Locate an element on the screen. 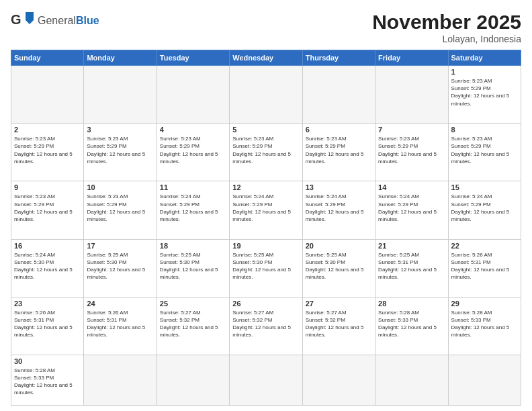 This screenshot has width=532, height=411. day-4: 4Sunrise: 5:23 AMSunset: 5:29 PMDaylight… is located at coordinates (193, 152).